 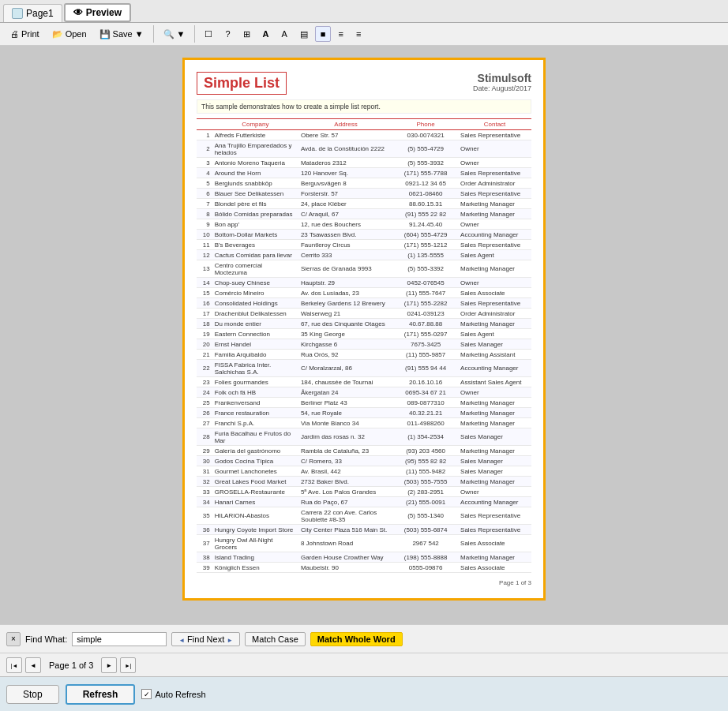 I want to click on zoom-selector: 🔍 ▼, so click(x=174, y=35).